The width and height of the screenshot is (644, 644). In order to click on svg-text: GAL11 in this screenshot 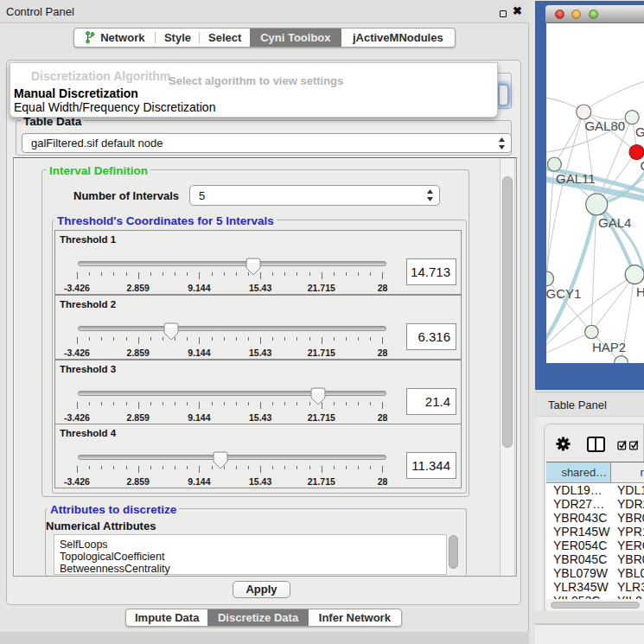, I will do `click(576, 178)`.